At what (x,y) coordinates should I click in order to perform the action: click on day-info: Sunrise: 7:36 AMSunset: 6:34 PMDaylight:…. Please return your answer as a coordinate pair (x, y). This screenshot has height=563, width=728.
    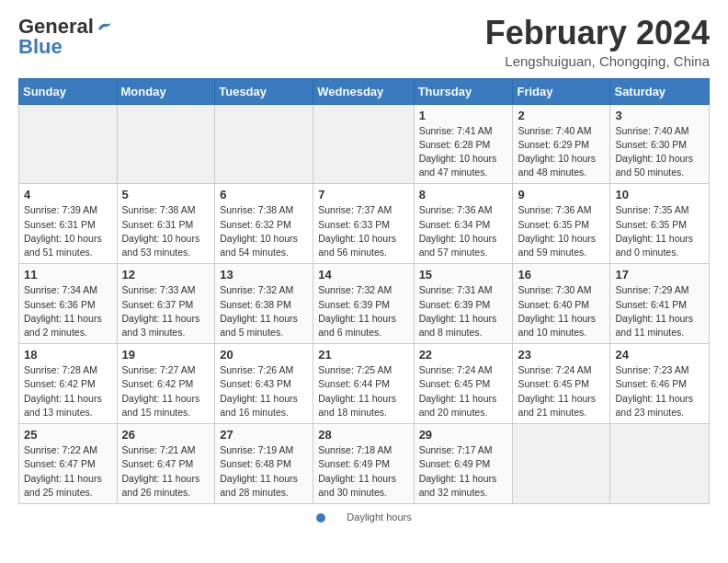
    Looking at the image, I should click on (463, 232).